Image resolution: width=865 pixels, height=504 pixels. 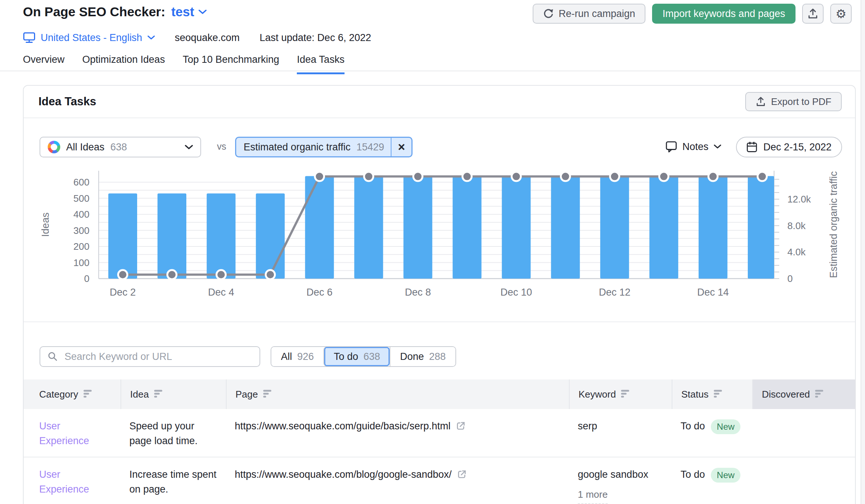 What do you see at coordinates (72, 394) in the screenshot?
I see `column-header-category: Category` at bounding box center [72, 394].